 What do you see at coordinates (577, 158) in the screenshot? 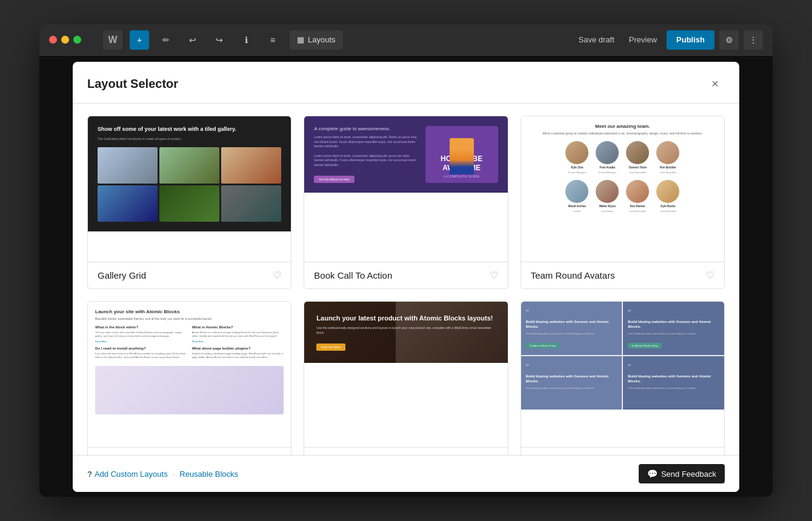
I see `team-member-kyle-zion: Kyle Zion Project Manager` at bounding box center [577, 158].